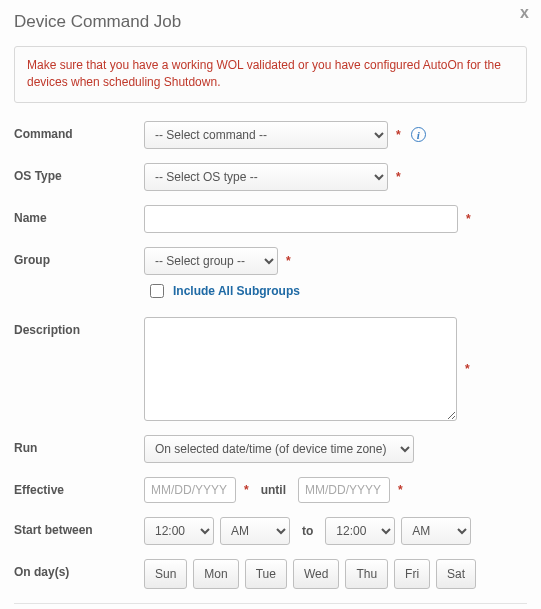 Image resolution: width=541 pixels, height=609 pixels. What do you see at coordinates (270, 22) in the screenshot?
I see `dialog-title: Device Command Job` at bounding box center [270, 22].